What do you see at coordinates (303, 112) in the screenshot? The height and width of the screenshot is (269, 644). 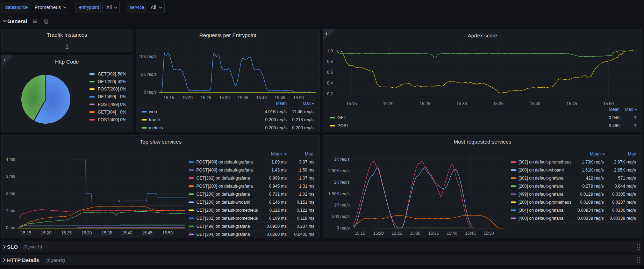 I see `svg-text: 11.4K req/s` at bounding box center [303, 112].